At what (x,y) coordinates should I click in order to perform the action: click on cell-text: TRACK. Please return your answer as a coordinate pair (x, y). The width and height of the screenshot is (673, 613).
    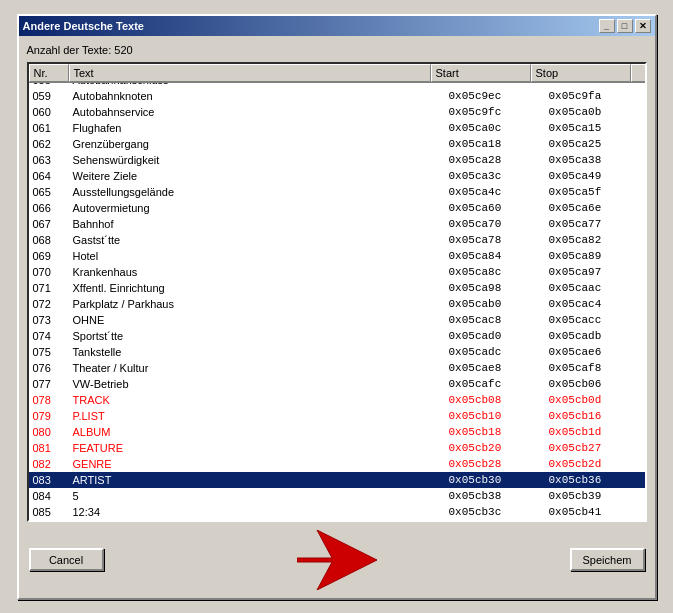
    Looking at the image, I should click on (257, 400).